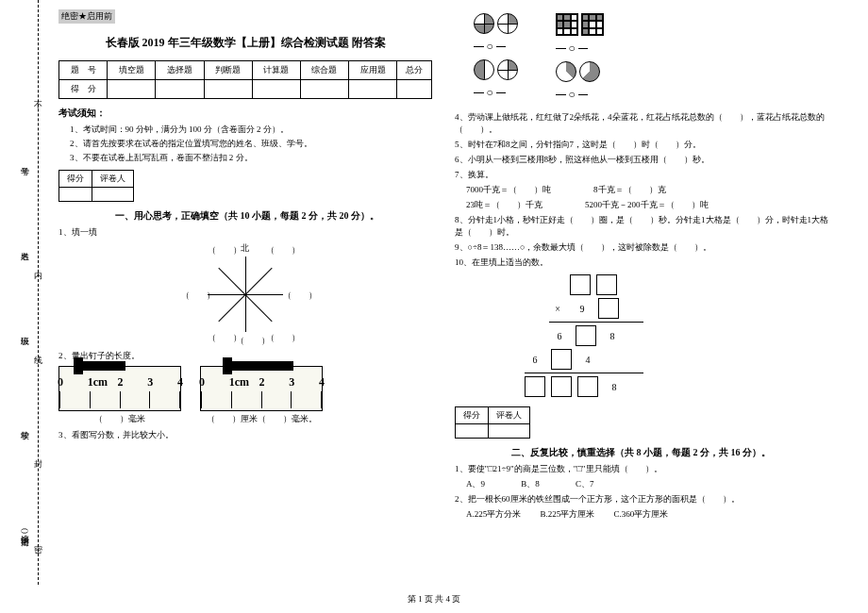  I want to click on th-num: 题 号, so click(83, 71).